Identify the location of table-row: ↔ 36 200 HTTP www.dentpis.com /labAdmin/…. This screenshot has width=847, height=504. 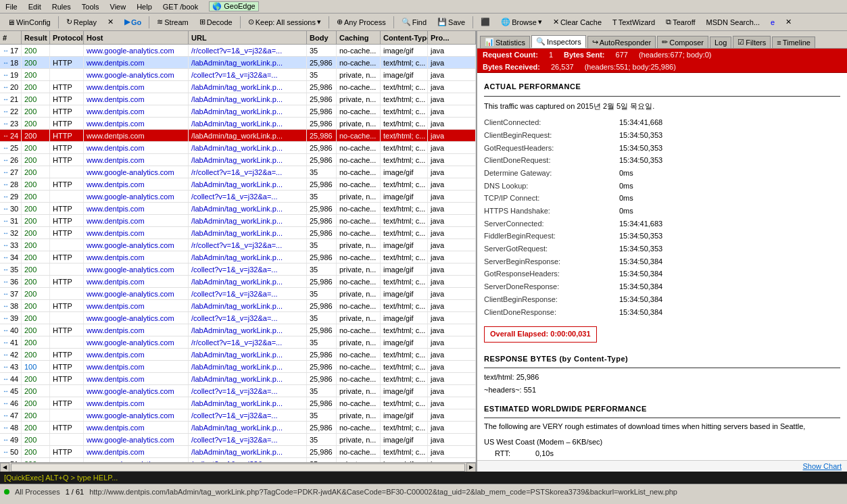
(238, 282).